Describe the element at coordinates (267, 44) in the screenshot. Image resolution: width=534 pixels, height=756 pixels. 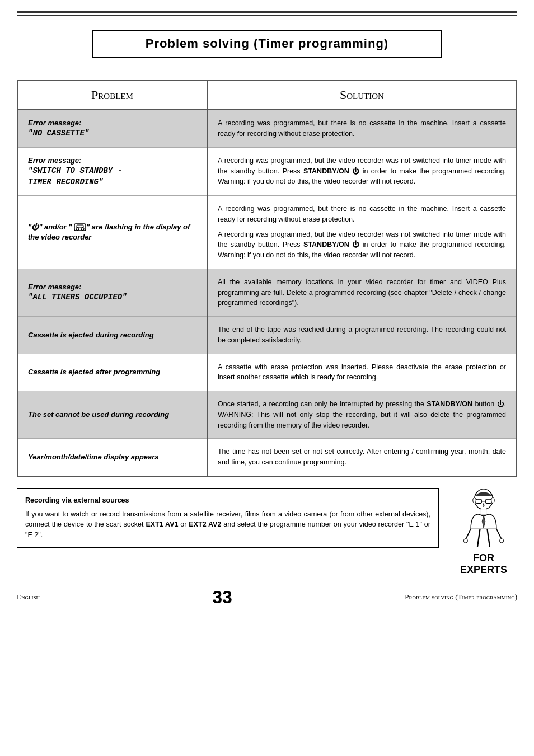
I see `page-title: Problem solving (Timer programming)` at that location.